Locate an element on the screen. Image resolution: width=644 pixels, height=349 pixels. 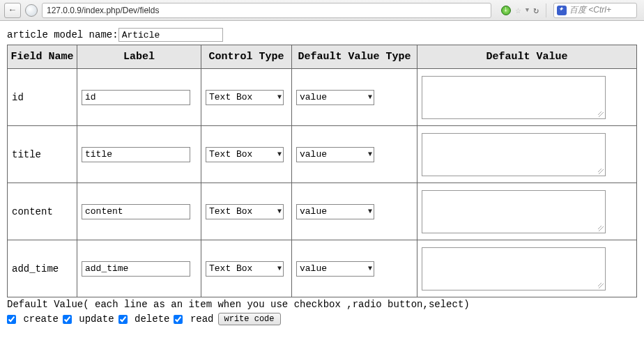
update-checkbox is located at coordinates (67, 319).